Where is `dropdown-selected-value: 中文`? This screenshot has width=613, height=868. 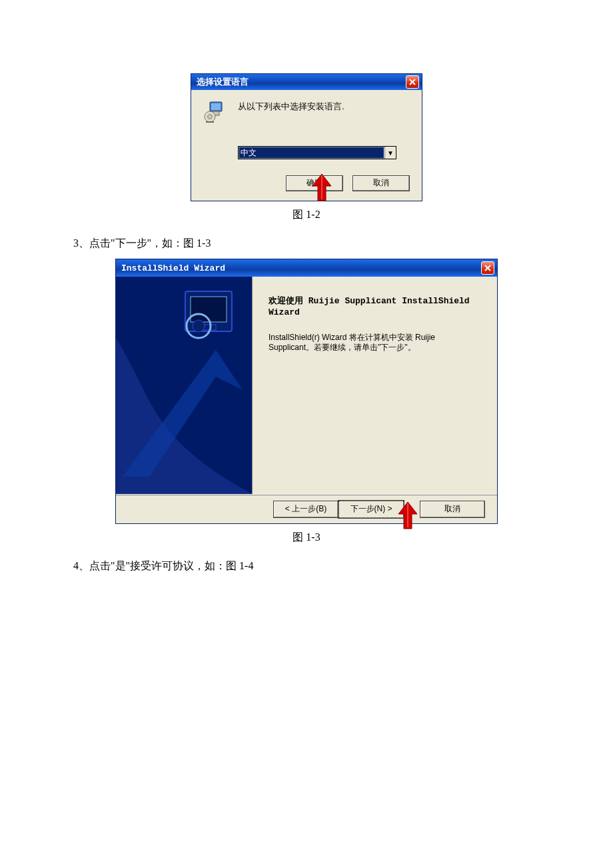 dropdown-selected-value: 中文 is located at coordinates (312, 153).